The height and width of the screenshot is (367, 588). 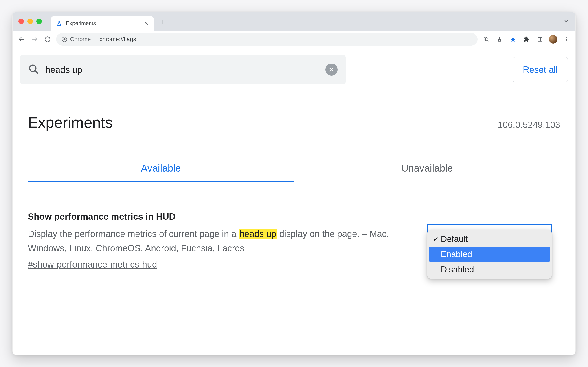 What do you see at coordinates (76, 39) in the screenshot?
I see `site-identity: Chrome` at bounding box center [76, 39].